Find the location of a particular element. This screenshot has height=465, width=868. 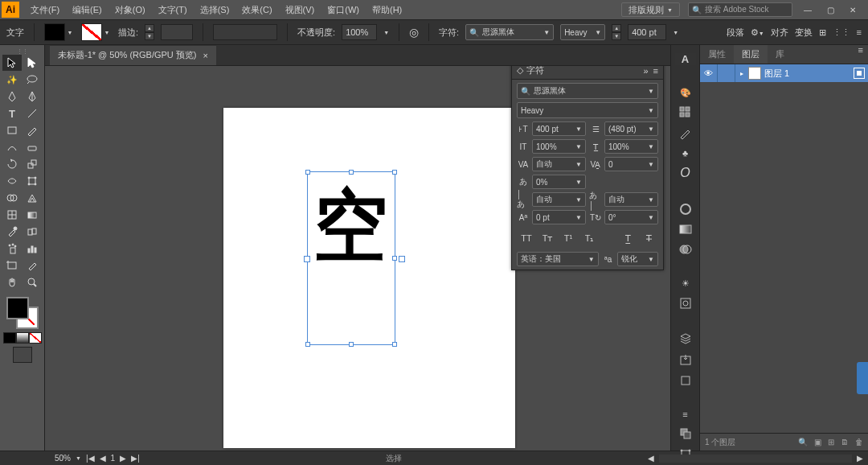

layer-row: 👁 ▸ 图层 1 is located at coordinates (784, 73).